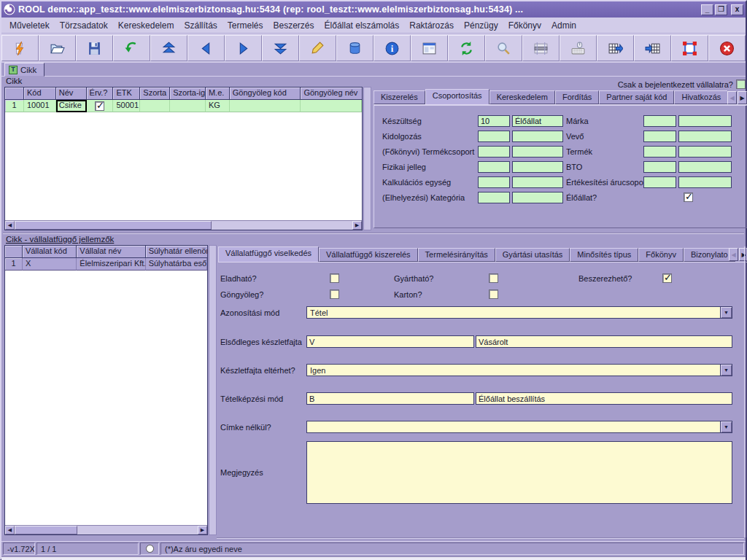  What do you see at coordinates (519, 370) in the screenshot?
I see `keszletfajta-elterhet-combo: Igen ▼` at bounding box center [519, 370].